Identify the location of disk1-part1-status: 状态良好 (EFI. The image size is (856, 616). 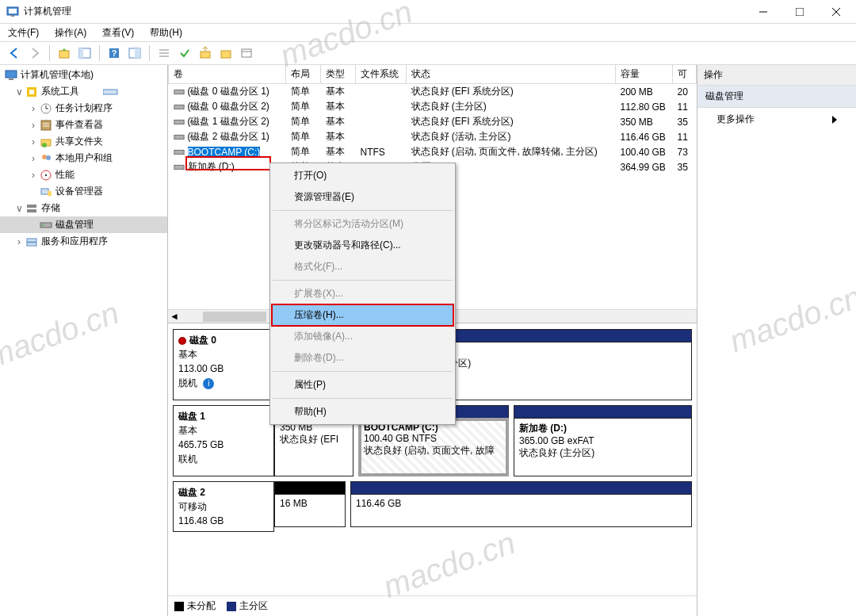
(314, 439).